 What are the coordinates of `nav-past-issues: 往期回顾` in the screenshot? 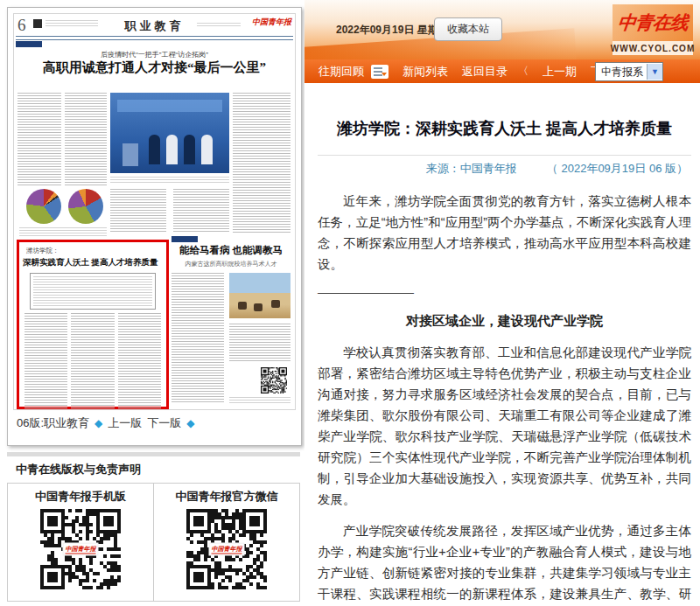 It's located at (341, 72).